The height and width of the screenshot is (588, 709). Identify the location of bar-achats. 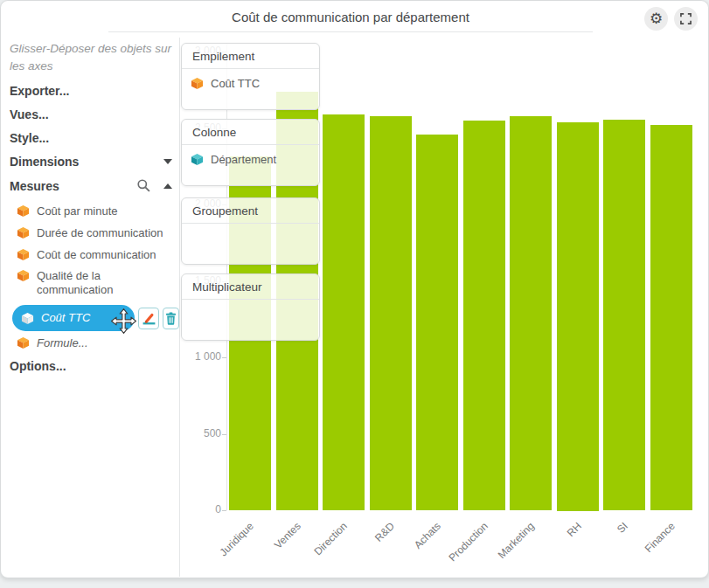
(437, 322).